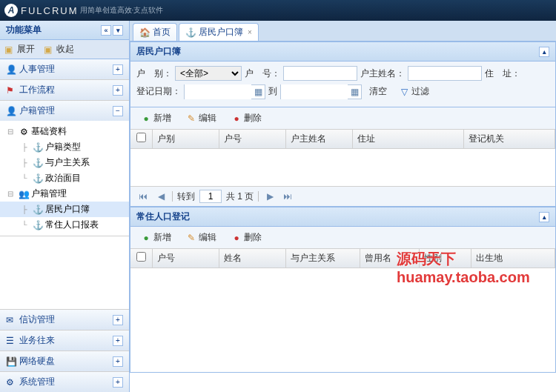 The height and width of the screenshot is (392, 556). Describe the element at coordinates (64, 163) in the screenshot. I see `tree-node-relation: ├ ⚓ 与户主关系` at that location.